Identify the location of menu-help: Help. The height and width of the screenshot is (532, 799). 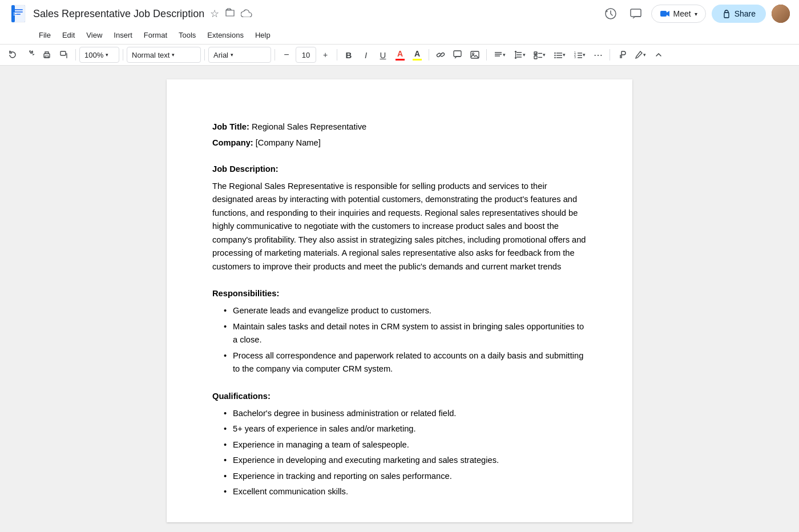
(263, 35).